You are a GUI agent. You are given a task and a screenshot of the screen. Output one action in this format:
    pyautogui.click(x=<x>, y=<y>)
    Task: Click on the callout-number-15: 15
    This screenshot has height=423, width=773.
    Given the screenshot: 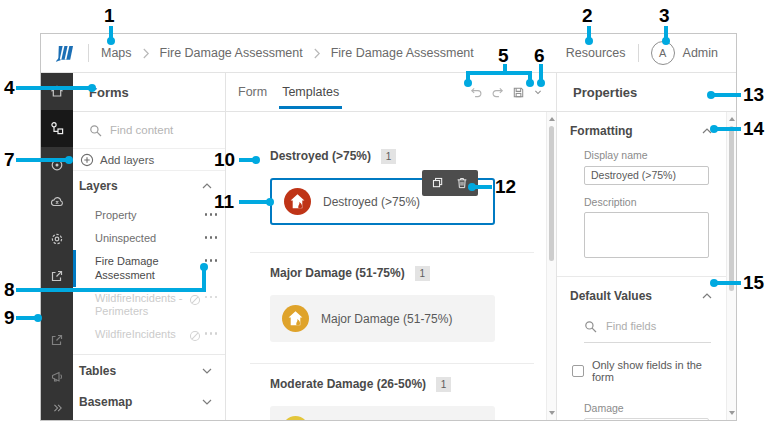 What is the action you would take?
    pyautogui.click(x=754, y=283)
    